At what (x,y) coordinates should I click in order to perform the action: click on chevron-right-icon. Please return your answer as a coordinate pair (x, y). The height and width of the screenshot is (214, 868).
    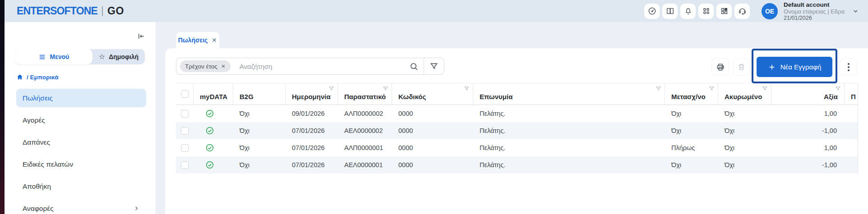
    Looking at the image, I should click on (136, 208).